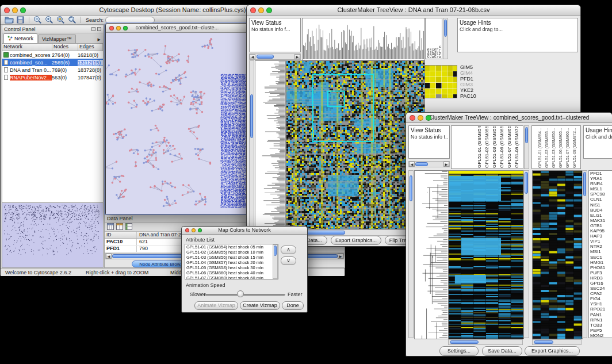  I want to click on gene-label: SEC24, so click(600, 289).